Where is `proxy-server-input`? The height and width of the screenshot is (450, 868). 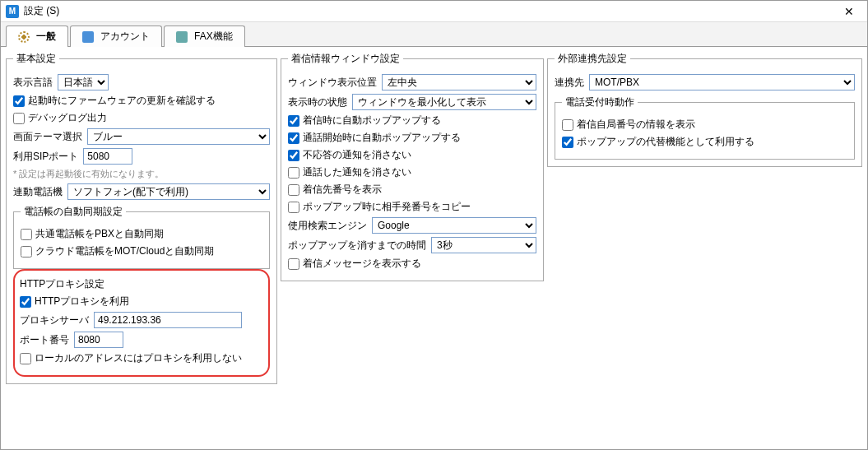 proxy-server-input is located at coordinates (168, 320).